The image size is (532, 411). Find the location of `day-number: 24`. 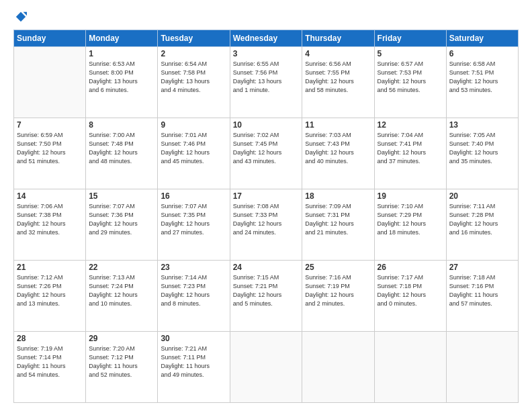

day-number: 24 is located at coordinates (266, 267).